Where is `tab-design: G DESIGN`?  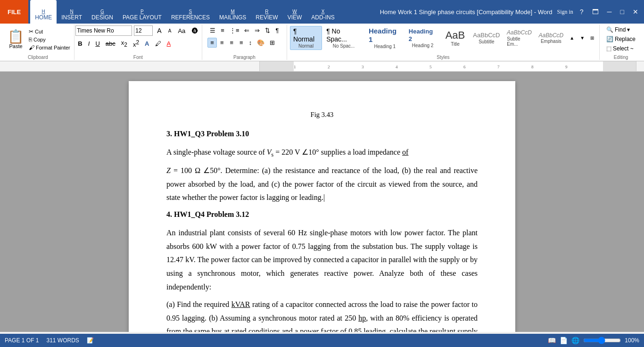 tab-design: G DESIGN is located at coordinates (102, 12).